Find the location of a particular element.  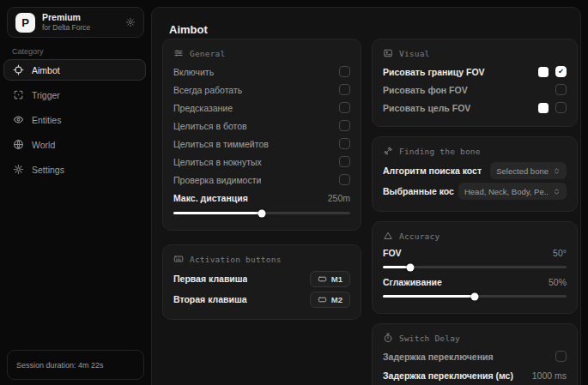

session-duration-card: Session duration: 4m 22s is located at coordinates (76, 365).